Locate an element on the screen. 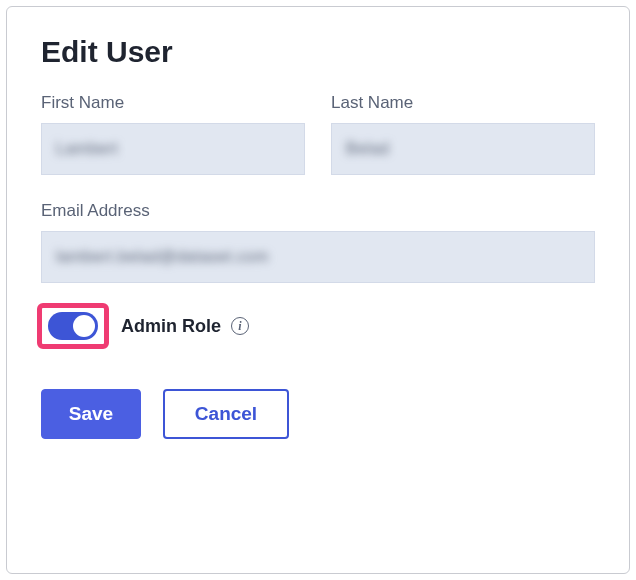  email-field: Email Address lambert.belad@dataset.com is located at coordinates (318, 242).